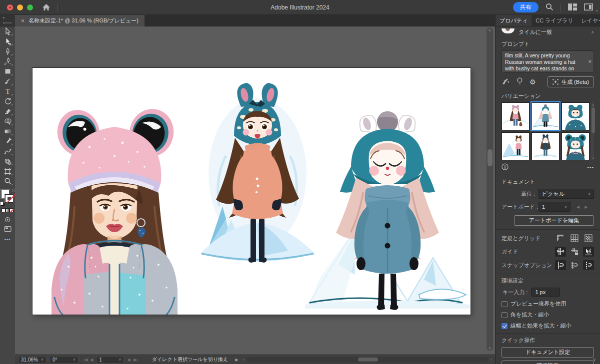  Describe the element at coordinates (136, 360) in the screenshot. I see `last-artboard-button: ▶|` at that location.